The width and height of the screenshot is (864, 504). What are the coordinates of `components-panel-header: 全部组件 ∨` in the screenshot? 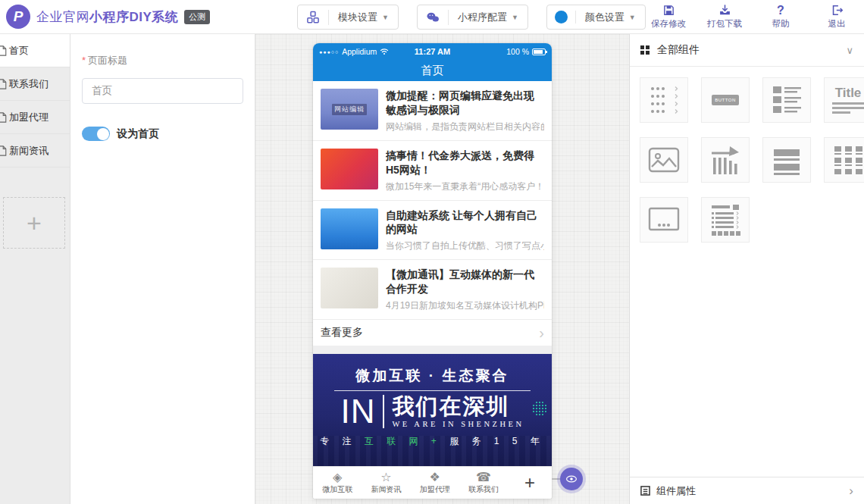 It's located at (747, 50).